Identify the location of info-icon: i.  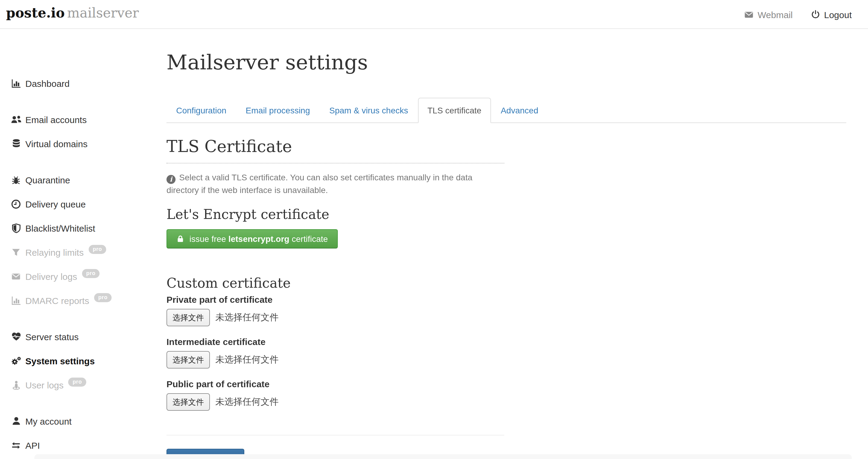
(171, 179).